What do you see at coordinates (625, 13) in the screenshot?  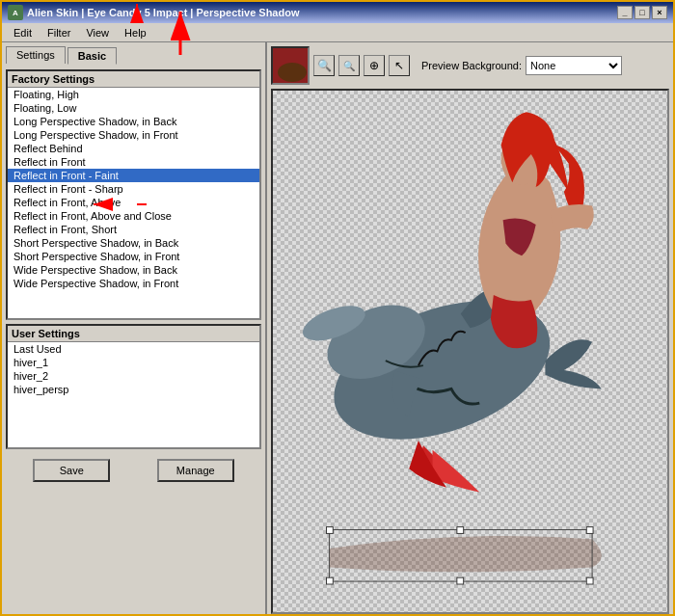 I see `minimize-button: _` at bounding box center [625, 13].